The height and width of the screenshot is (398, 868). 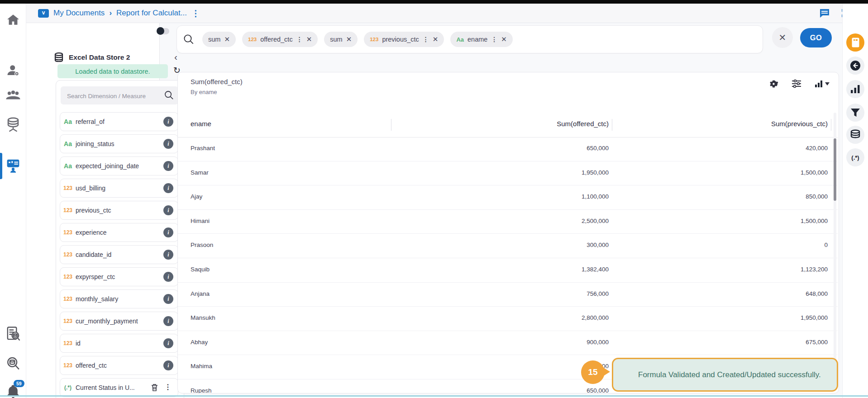 What do you see at coordinates (119, 95) in the screenshot?
I see `field-search-box` at bounding box center [119, 95].